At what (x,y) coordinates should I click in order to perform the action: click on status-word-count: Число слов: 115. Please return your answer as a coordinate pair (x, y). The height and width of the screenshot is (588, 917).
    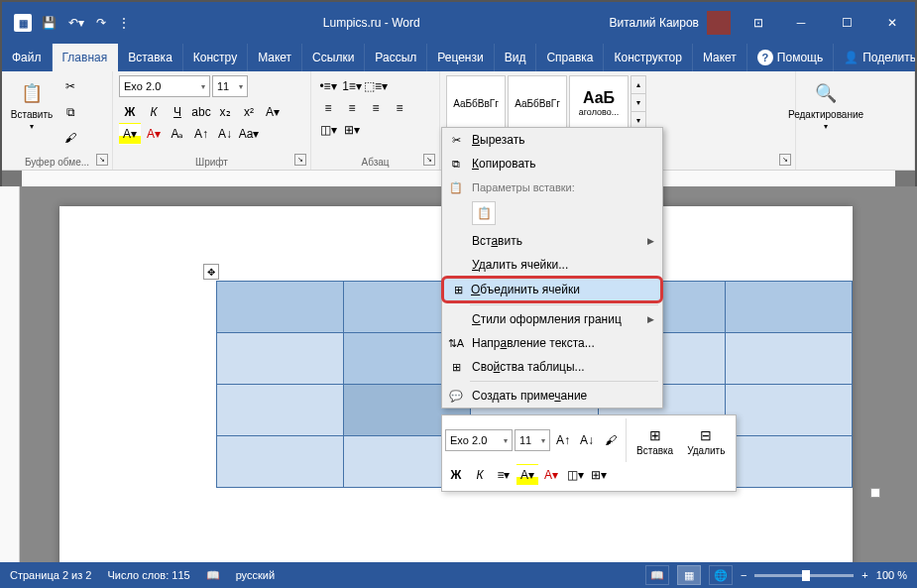
    Looking at the image, I should click on (149, 575).